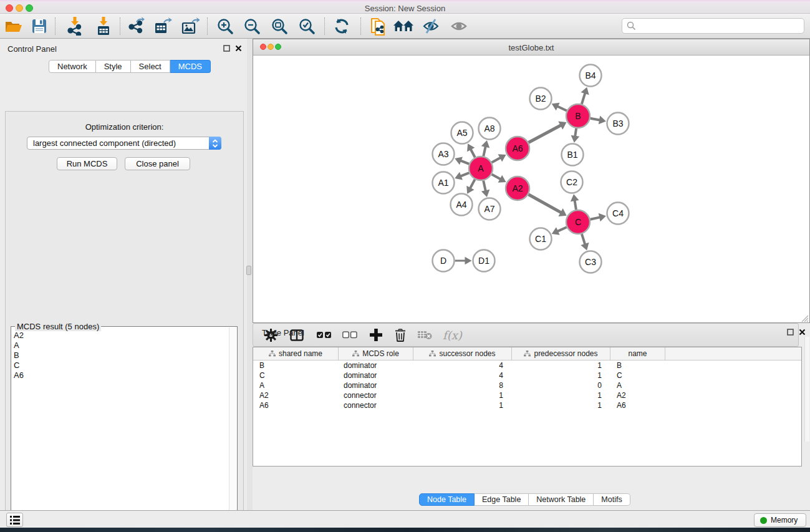 Image resolution: width=810 pixels, height=532 pixels. I want to click on delete-column-trash-icon, so click(400, 336).